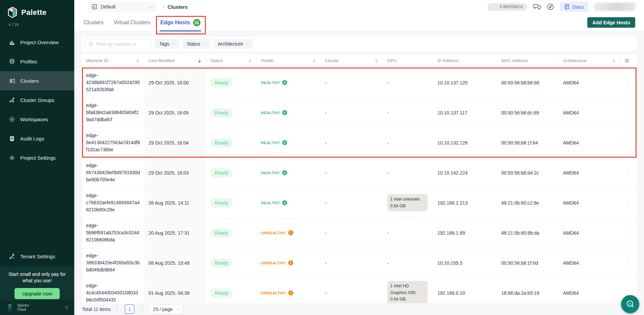  Describe the element at coordinates (37, 61) in the screenshot. I see `sidebar-item-profiles: Profiles` at that location.